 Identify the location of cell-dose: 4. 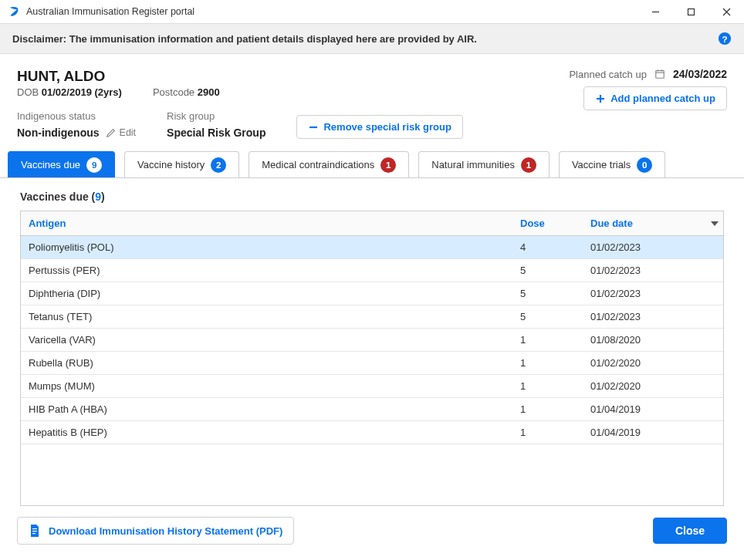
(548, 248).